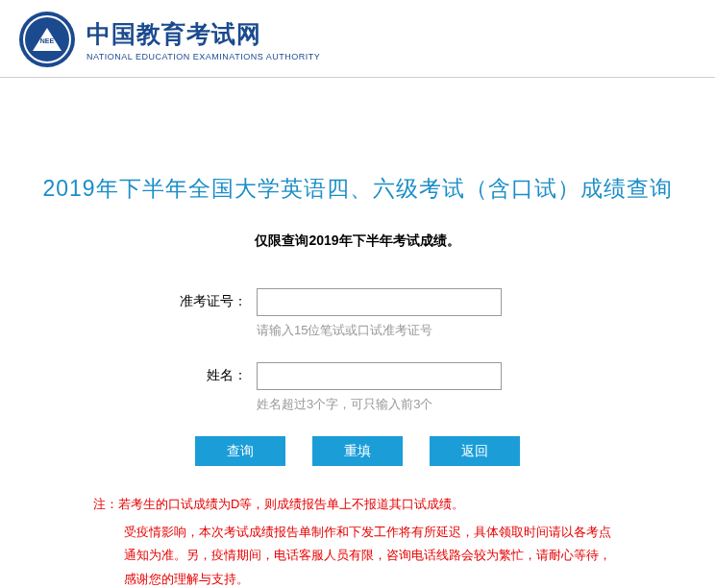  Describe the element at coordinates (413, 404) in the screenshot. I see `name-hint: 姓名超过3个字，可只输入前3个` at that location.